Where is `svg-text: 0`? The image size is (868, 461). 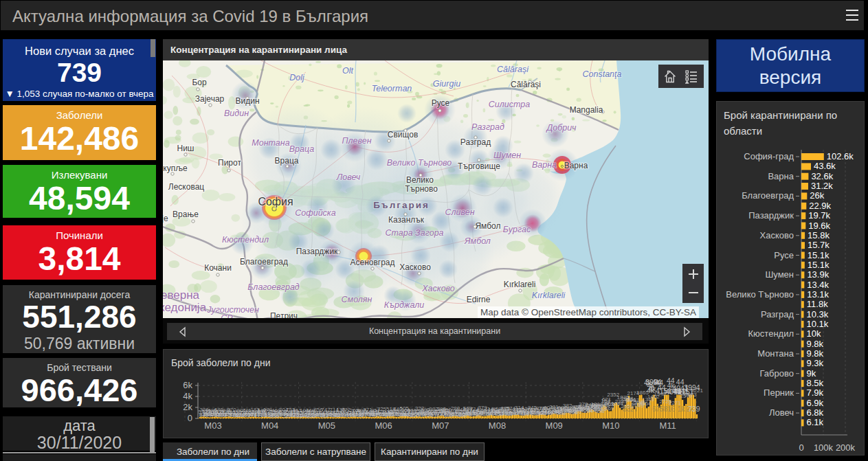 svg-text: 0 is located at coordinates (190, 418).